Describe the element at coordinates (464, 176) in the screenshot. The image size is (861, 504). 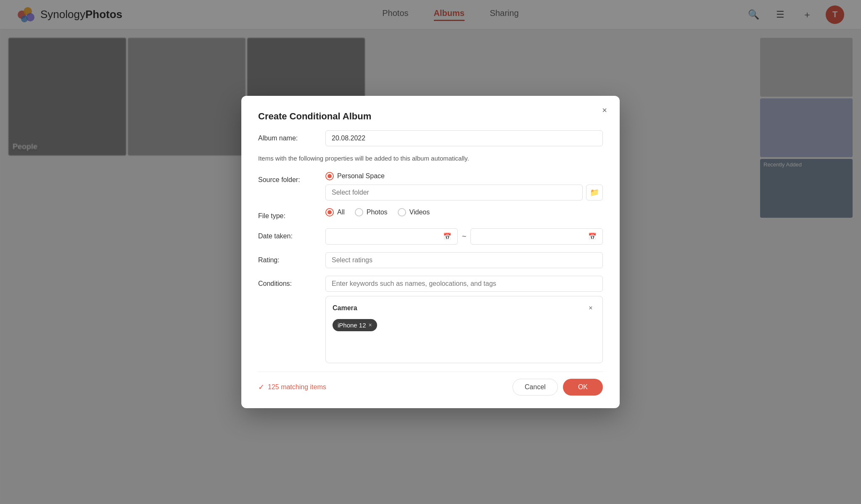
I see `source-folder-radio-group: Personal Space` at that location.